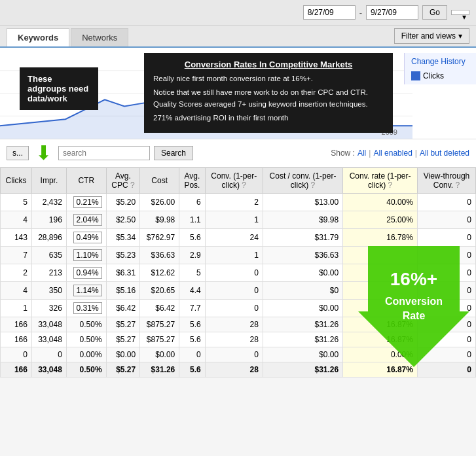 The image size is (476, 456). What do you see at coordinates (435, 12) in the screenshot?
I see `go-button: Go` at bounding box center [435, 12].